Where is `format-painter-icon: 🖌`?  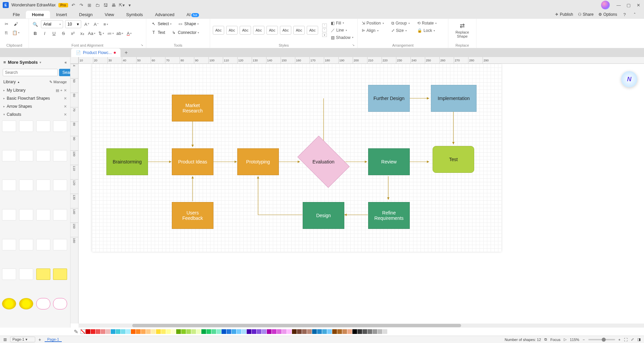 format-painter-icon: 🖌 is located at coordinates (16, 24).